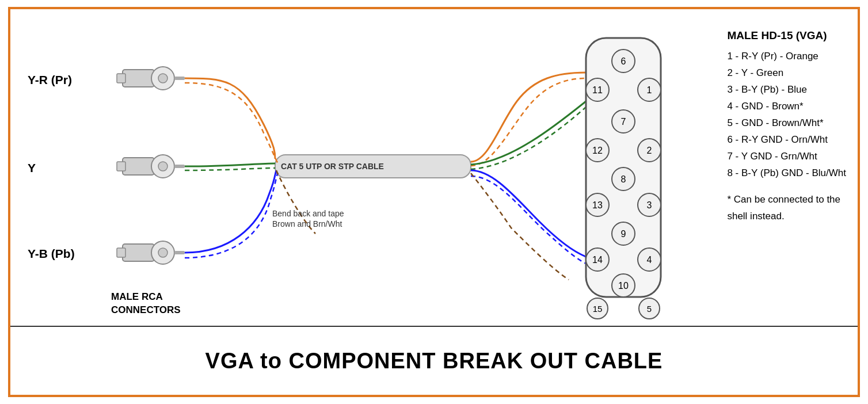 The image size is (868, 404). Describe the element at coordinates (624, 61) in the screenshot. I see `svg-text: 6` at that location.